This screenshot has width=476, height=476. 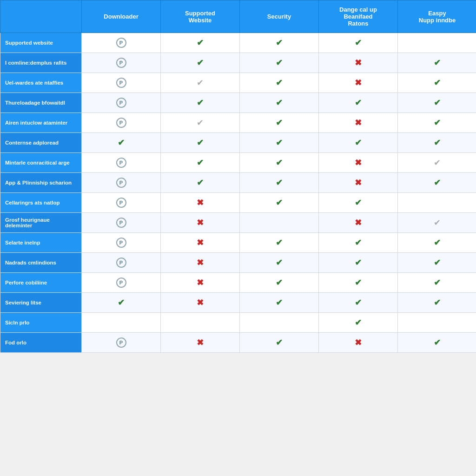 What do you see at coordinates (121, 17) in the screenshot?
I see `header-col1: Downloader` at bounding box center [121, 17].